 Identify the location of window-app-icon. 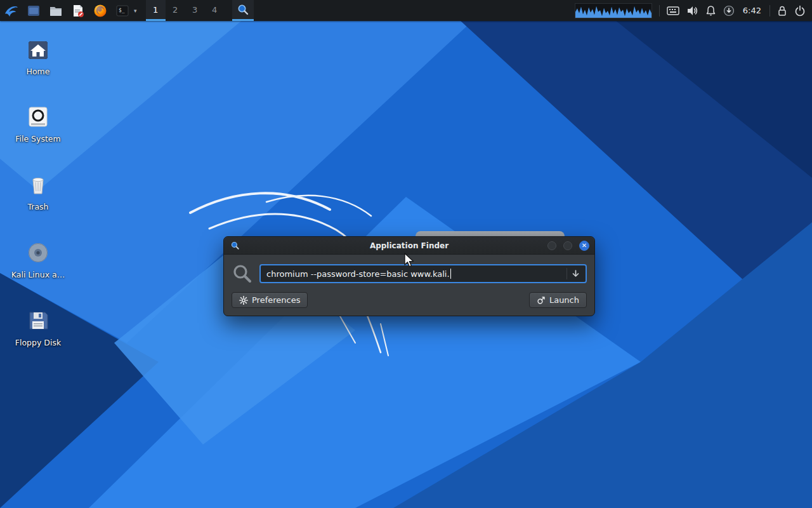
(235, 245).